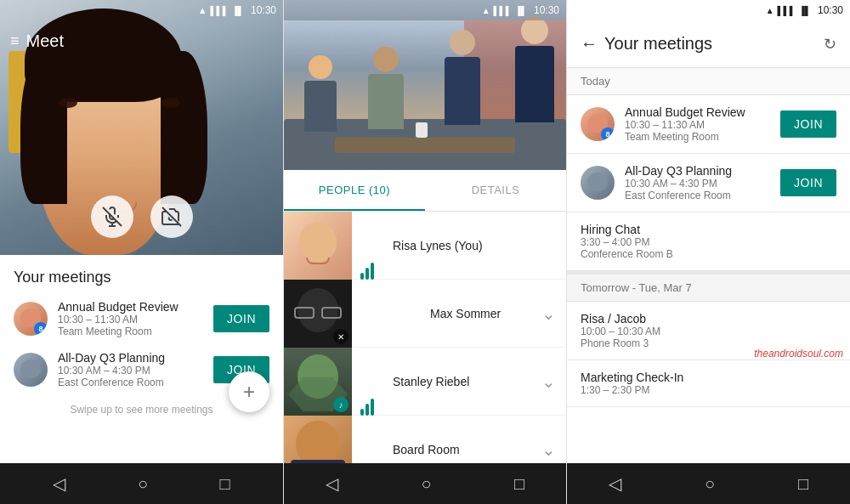  Describe the element at coordinates (549, 439) in the screenshot. I see `expand-boardroom: ⌄` at that location.